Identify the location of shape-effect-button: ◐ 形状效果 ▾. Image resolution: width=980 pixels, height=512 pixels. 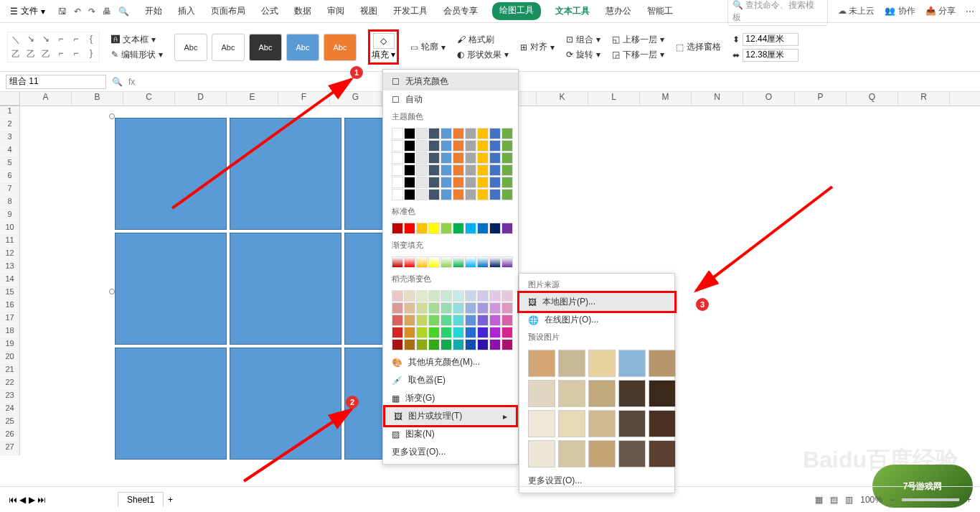
(483, 55).